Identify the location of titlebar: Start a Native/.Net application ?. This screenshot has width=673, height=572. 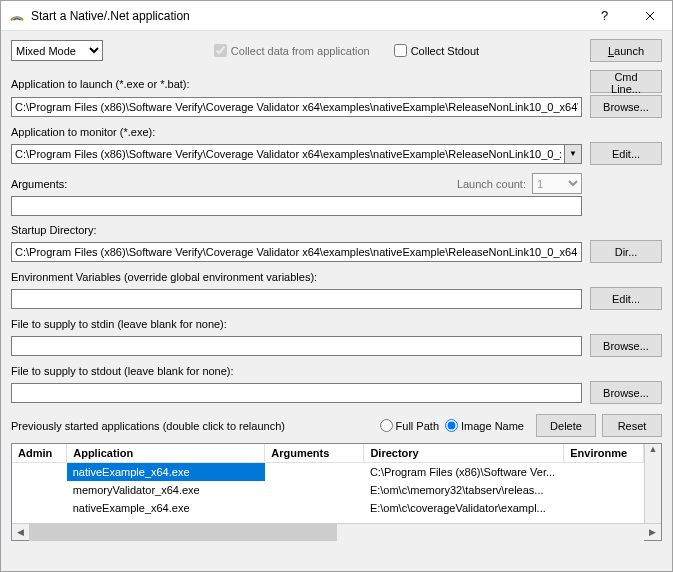
(336, 16).